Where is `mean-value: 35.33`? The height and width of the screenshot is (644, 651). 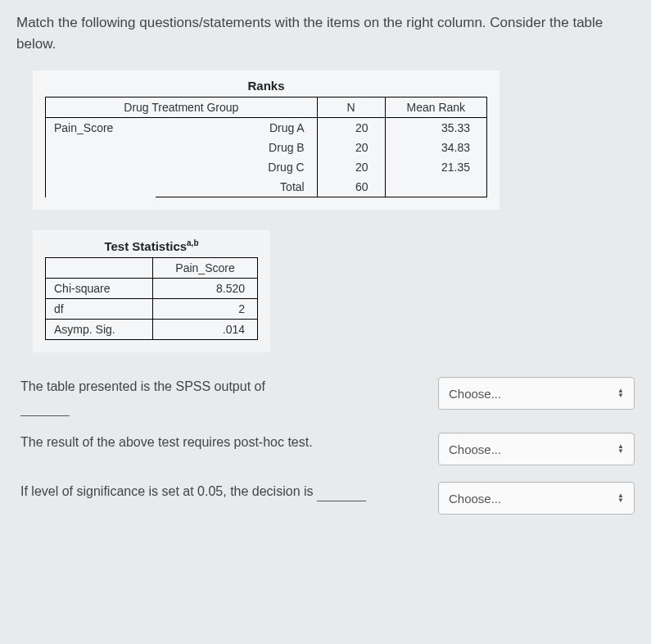 mean-value: 35.33 is located at coordinates (436, 128).